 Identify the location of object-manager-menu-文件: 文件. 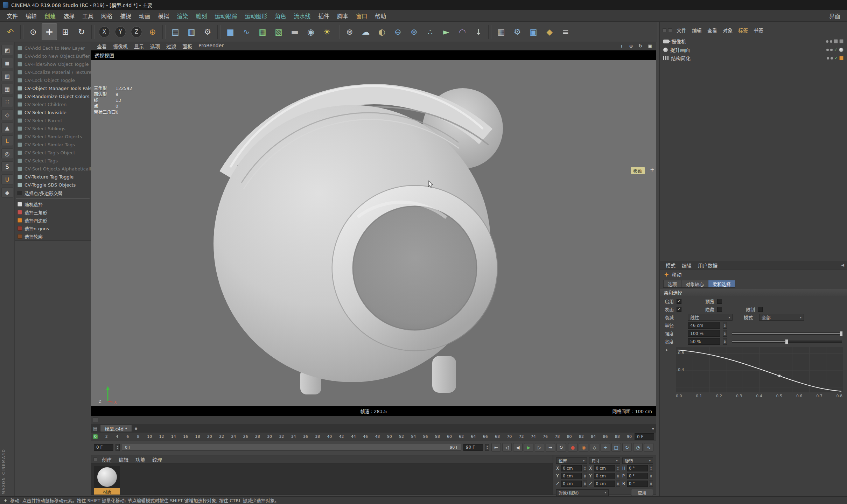
(681, 30).